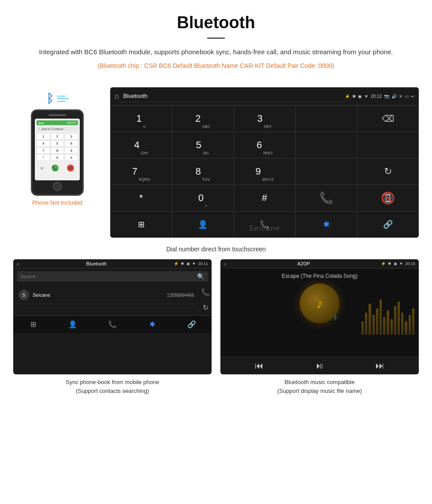  What do you see at coordinates (388, 224) in the screenshot?
I see `dial-nav-link: 🔗` at bounding box center [388, 224].